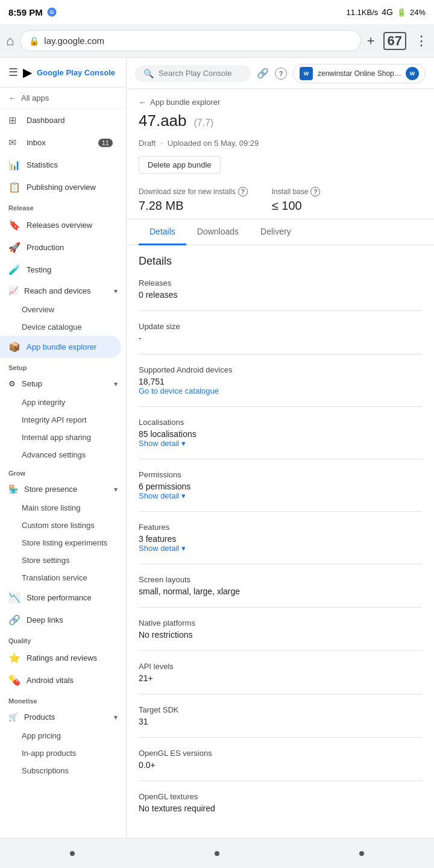 The width and height of the screenshot is (434, 868). I want to click on g-icon: G, so click(52, 12).